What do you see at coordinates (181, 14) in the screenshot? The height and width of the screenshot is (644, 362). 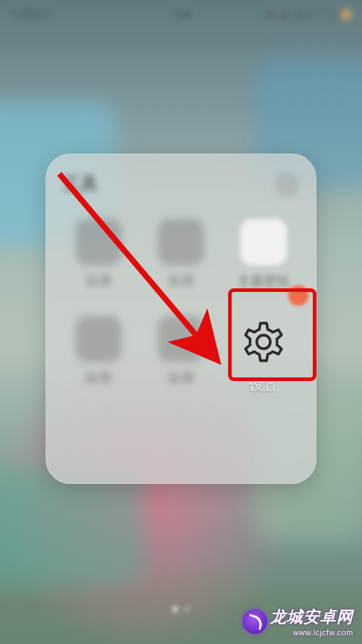 I see `status-bar: 中国移动 7:36 96%` at bounding box center [181, 14].